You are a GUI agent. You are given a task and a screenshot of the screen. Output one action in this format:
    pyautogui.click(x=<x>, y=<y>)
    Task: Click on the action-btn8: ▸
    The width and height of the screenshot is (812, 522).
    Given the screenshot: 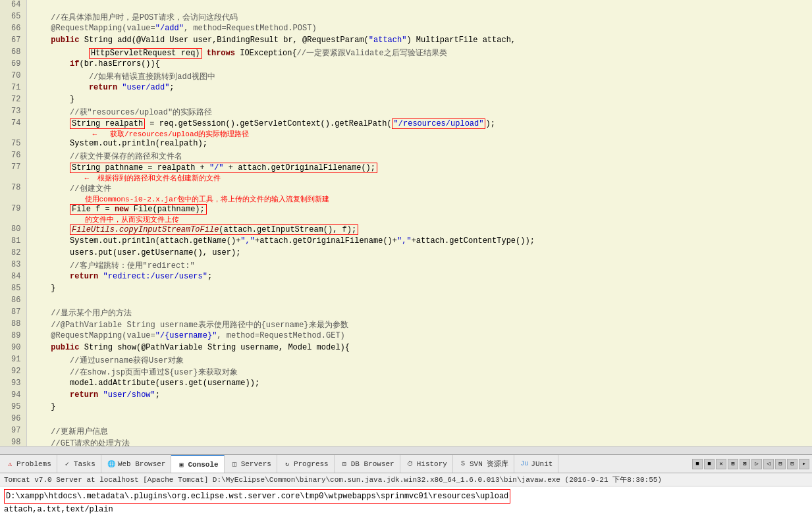 What is the action you would take?
    pyautogui.click(x=804, y=464)
    